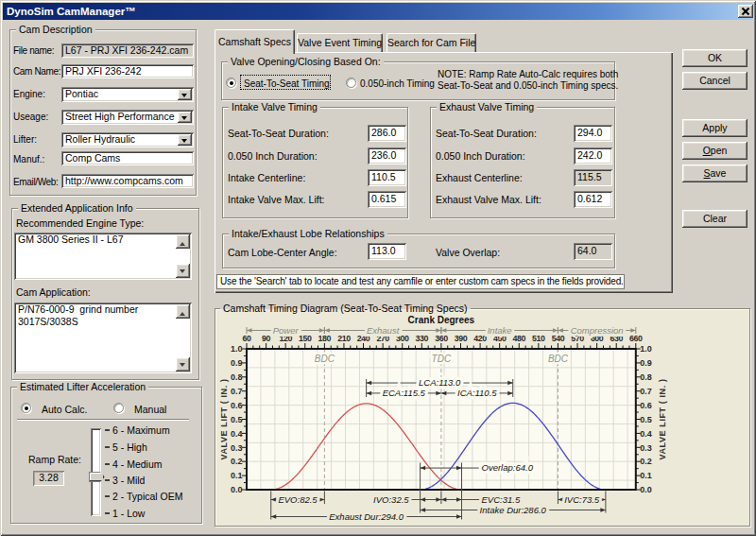 The height and width of the screenshot is (536, 756). Describe the element at coordinates (283, 253) in the screenshot. I see `lobe-center-angle-label: Cam Lobe-Center Angle:` at that location.